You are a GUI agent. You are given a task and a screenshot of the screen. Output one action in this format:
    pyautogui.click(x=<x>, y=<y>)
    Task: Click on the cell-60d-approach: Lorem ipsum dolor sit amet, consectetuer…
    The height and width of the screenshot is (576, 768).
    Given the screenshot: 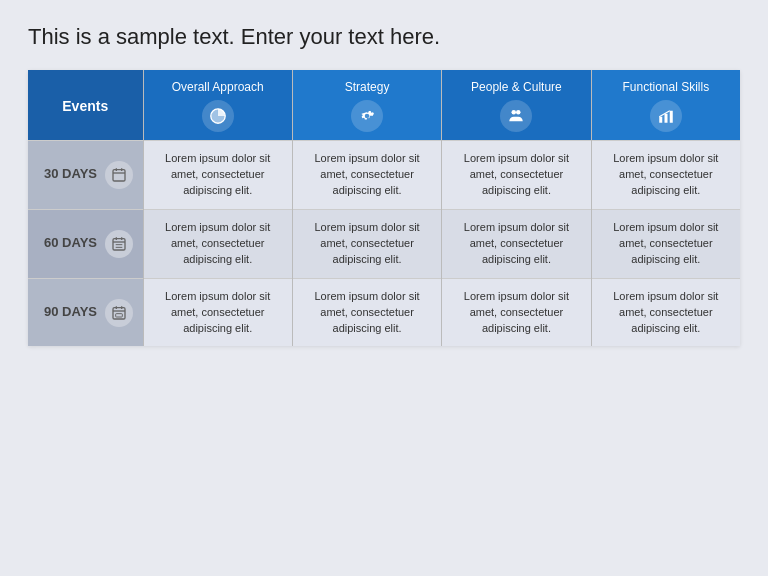 What is the action you would take?
    pyautogui.click(x=218, y=244)
    